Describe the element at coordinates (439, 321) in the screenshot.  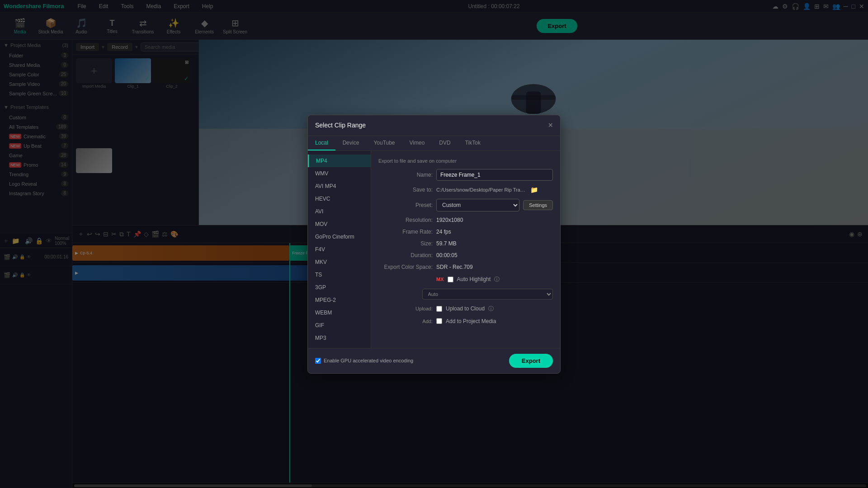
I see `add-checkbox` at that location.